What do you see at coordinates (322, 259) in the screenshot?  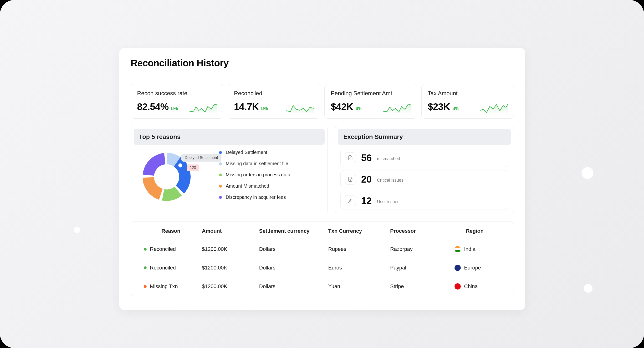 I see `recon-table: Reason Amount Settlement currency Txn Cu…` at bounding box center [322, 259].